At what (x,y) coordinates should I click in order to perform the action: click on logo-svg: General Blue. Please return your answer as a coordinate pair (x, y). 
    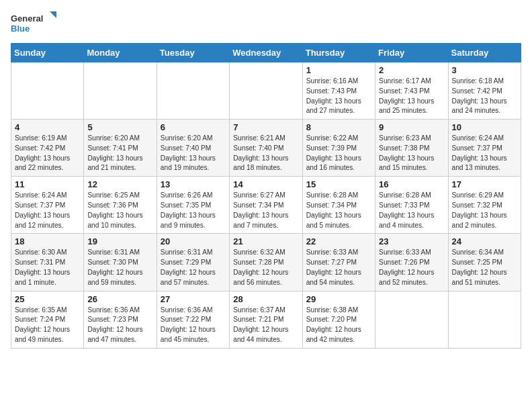
    Looking at the image, I should click on (34, 24).